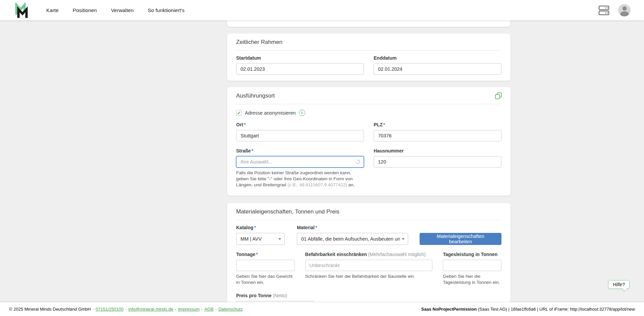  What do you see at coordinates (300, 136) in the screenshot?
I see `ort-input` at bounding box center [300, 136].